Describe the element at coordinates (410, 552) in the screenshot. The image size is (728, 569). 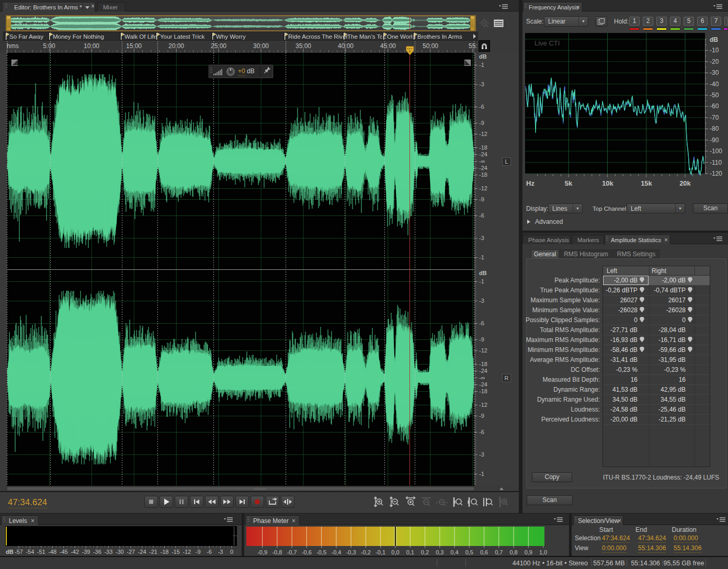
I see `svg-text: 0,1` at that location.